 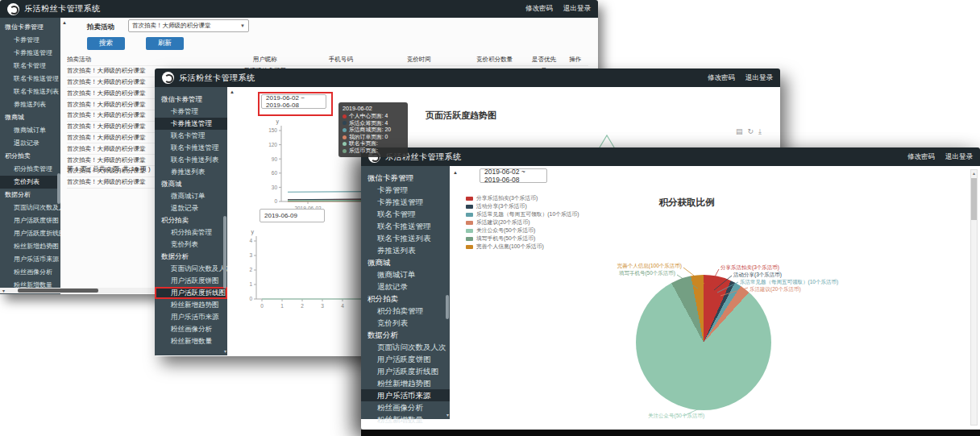 What do you see at coordinates (419, 60) in the screenshot?
I see `col-header: 竞价时间` at bounding box center [419, 60].